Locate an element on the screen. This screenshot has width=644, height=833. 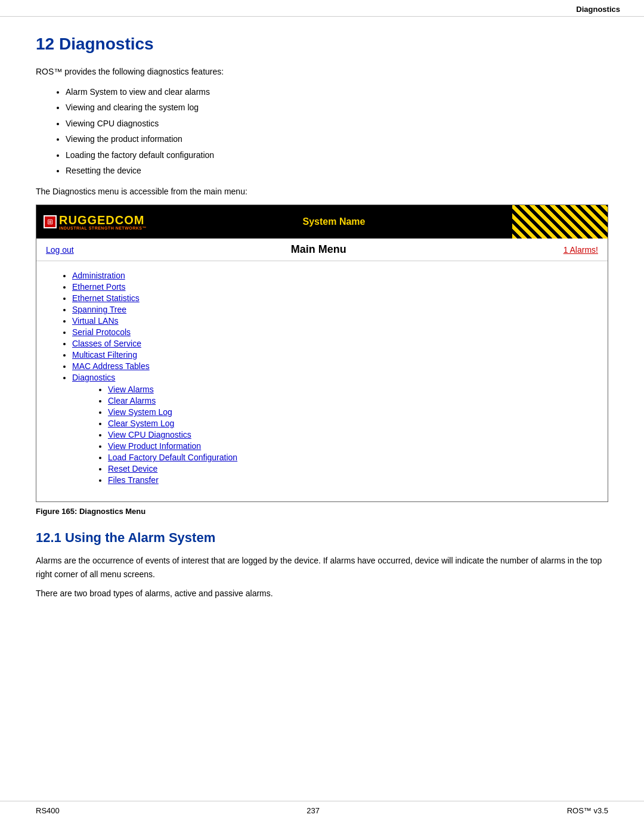
nav-bar: Log out Main Menu 1 Alarms! is located at coordinates (322, 250).